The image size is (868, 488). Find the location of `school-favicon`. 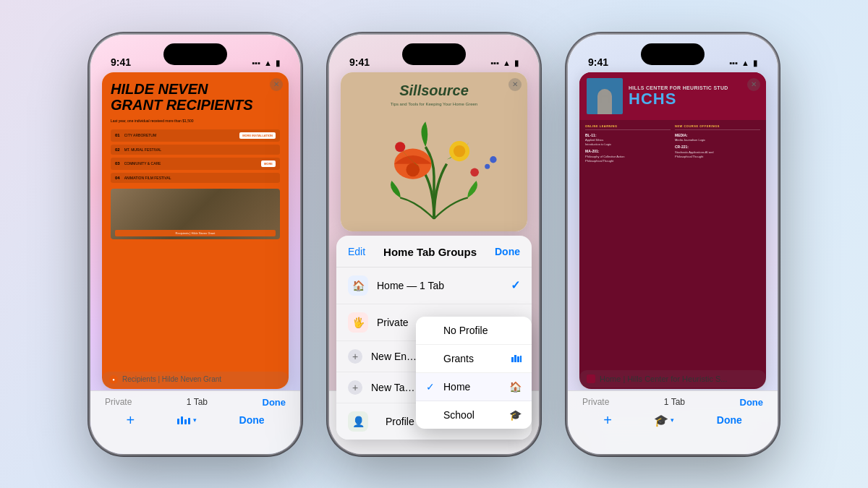

school-favicon is located at coordinates (591, 379).